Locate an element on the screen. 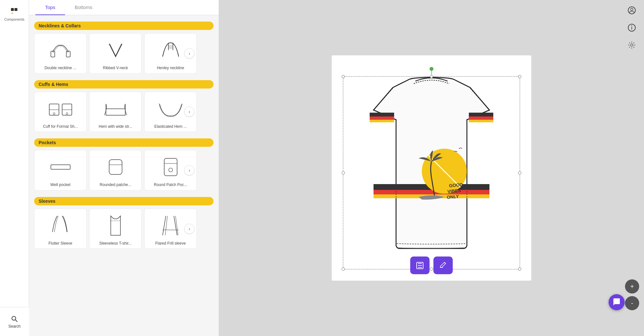 This screenshot has width=644, height=336. component-elasticated-hem: Elasticated Hem ... › is located at coordinates (171, 112).